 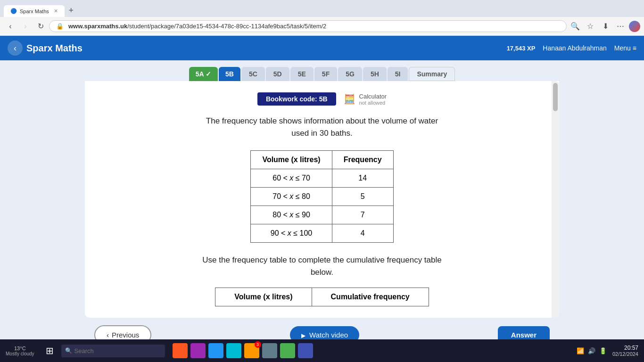 I want to click on lock-icon: 🔒, so click(x=60, y=26).